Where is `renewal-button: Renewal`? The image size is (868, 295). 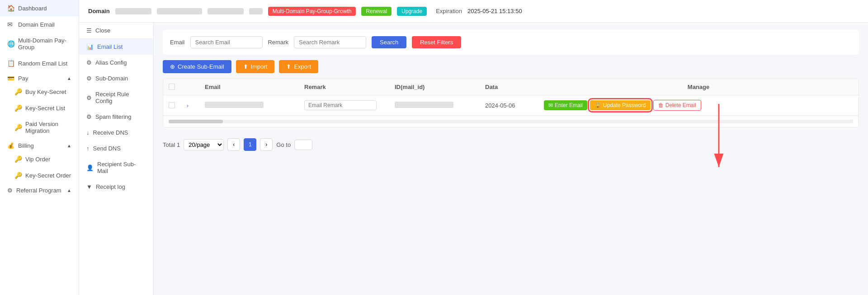 renewal-button: Renewal is located at coordinates (376, 11).